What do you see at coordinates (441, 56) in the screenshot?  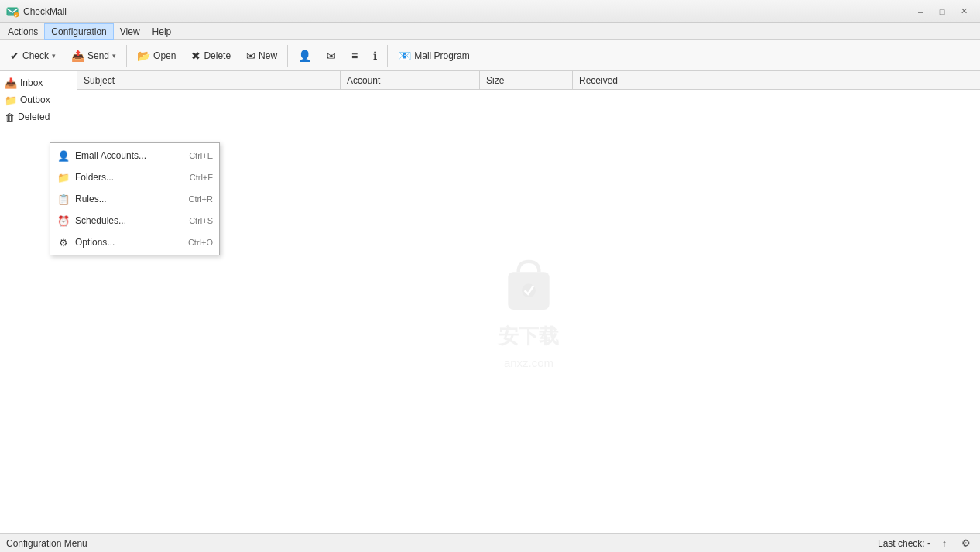 I see `mail-program-label: Mail Program` at bounding box center [441, 56].